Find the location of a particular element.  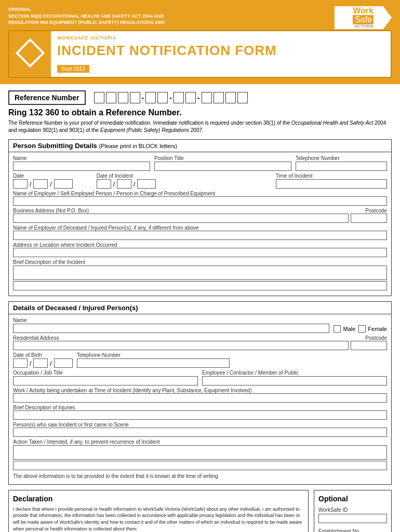

date-month-input is located at coordinates (41, 184).